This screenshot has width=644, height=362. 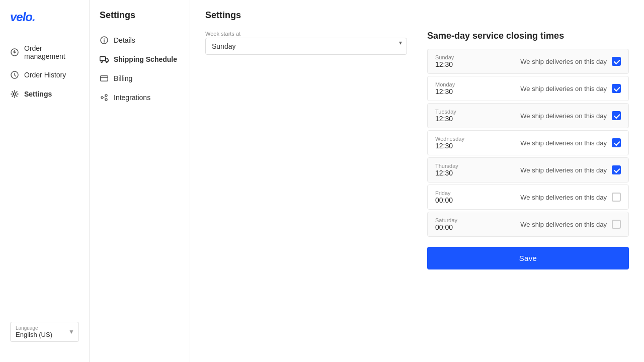 What do you see at coordinates (104, 40) in the screenshot?
I see `info-icon` at bounding box center [104, 40].